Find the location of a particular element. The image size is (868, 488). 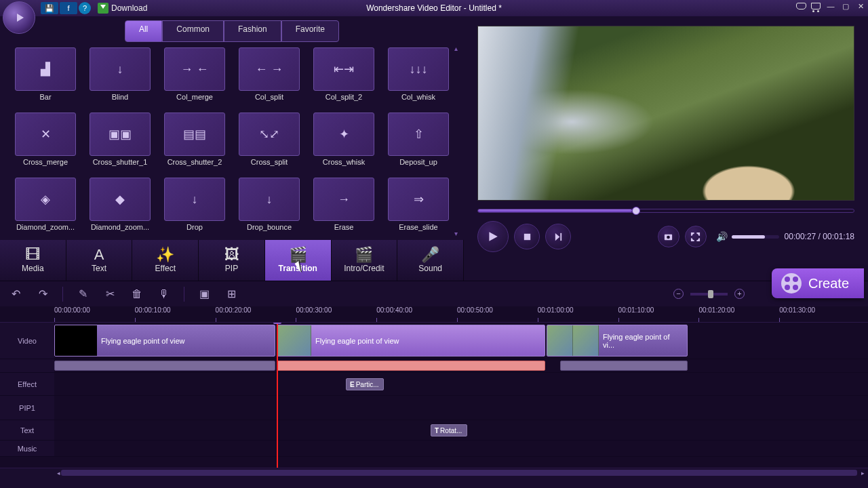

zoom-slider is located at coordinates (709, 294).